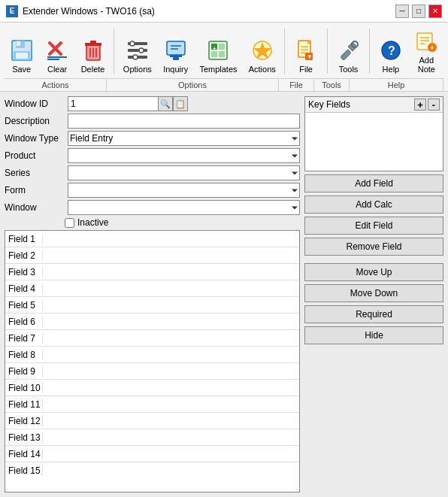 The width and height of the screenshot is (448, 497). What do you see at coordinates (183, 121) in the screenshot?
I see `description-input` at bounding box center [183, 121].